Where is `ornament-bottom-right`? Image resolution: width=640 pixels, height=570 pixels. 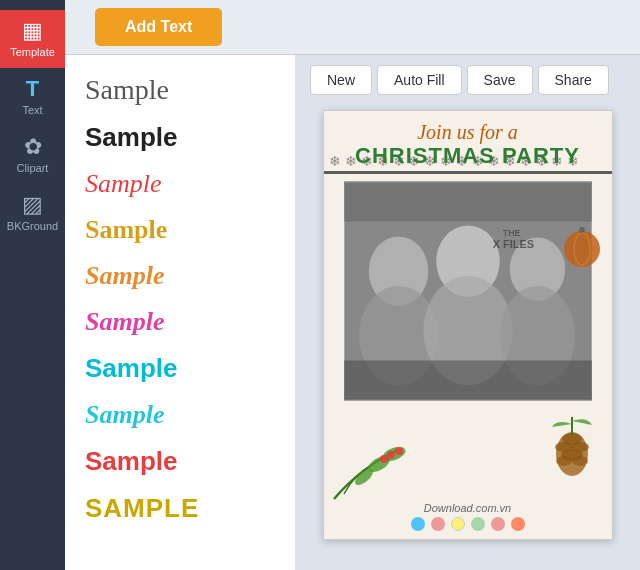 ornament-bottom-right is located at coordinates (572, 444).